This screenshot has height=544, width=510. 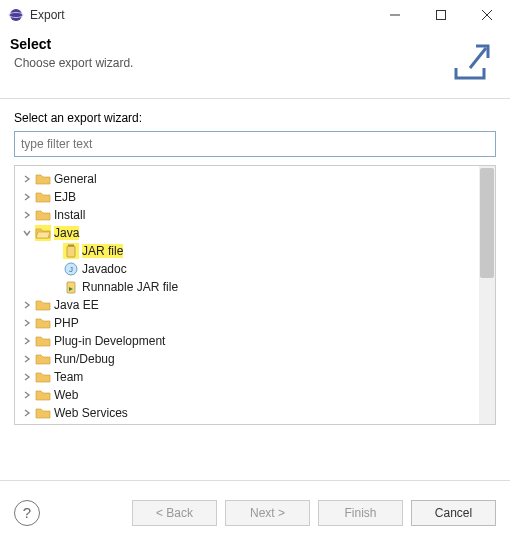 What do you see at coordinates (68, 377) in the screenshot?
I see `tree-item-label: Team` at bounding box center [68, 377].